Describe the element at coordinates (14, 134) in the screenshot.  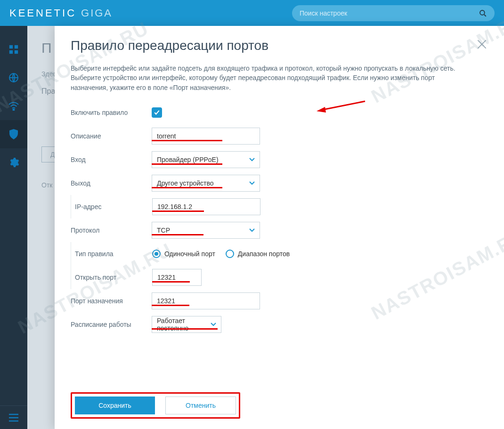
I see `shield-icon` at that location.